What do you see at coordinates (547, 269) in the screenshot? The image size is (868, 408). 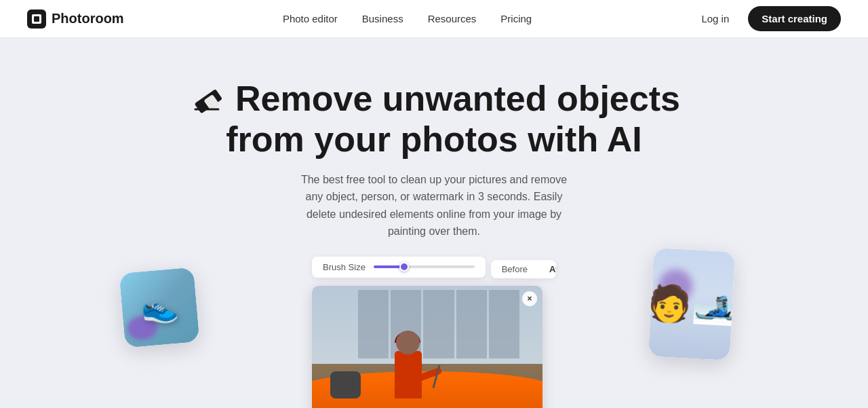 I see `after-button: After` at bounding box center [547, 269].